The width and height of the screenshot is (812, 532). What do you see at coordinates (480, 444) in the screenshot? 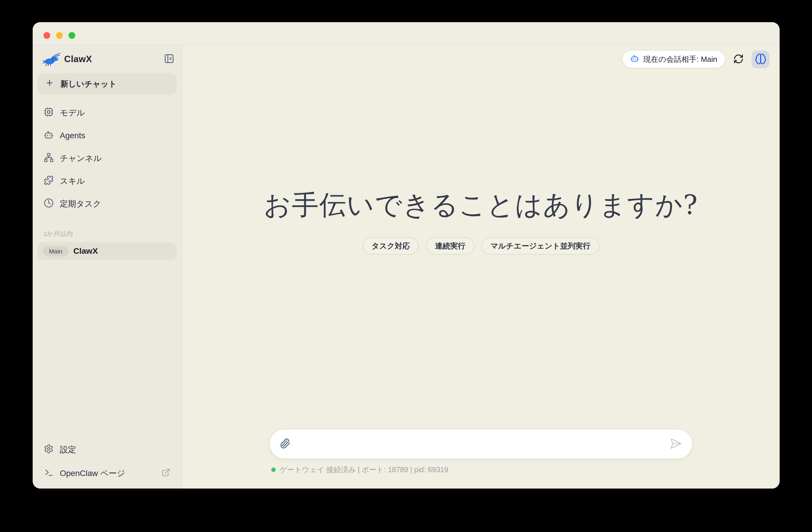
I see `message-input` at bounding box center [480, 444].